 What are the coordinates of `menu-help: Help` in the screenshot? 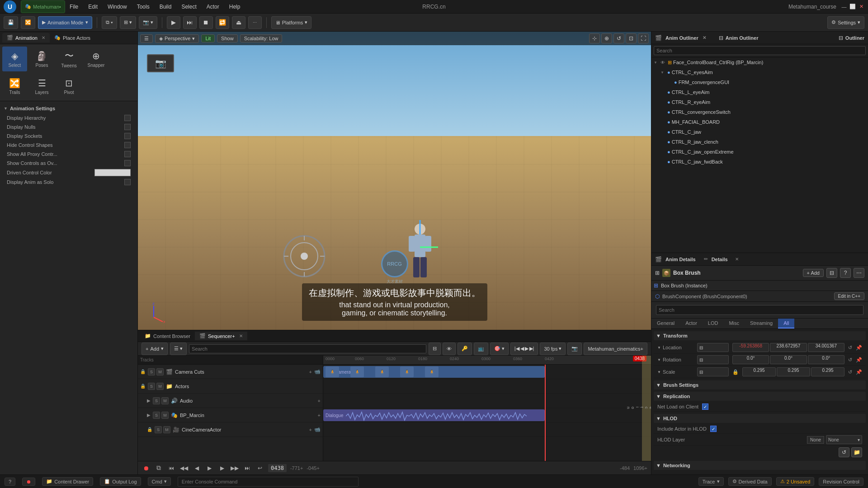 It's located at (235, 7).